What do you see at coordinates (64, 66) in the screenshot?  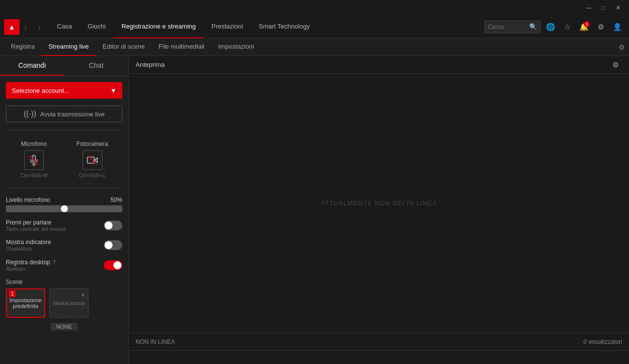 I see `panel-tabs: Comandi Chat` at bounding box center [64, 66].